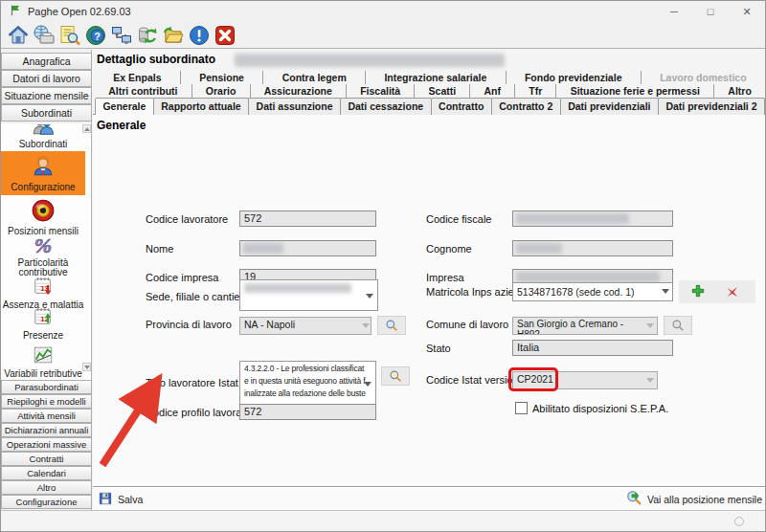  Describe the element at coordinates (429, 499) in the screenshot. I see `action-bar: Salva Vai alla posizione mensile` at that location.